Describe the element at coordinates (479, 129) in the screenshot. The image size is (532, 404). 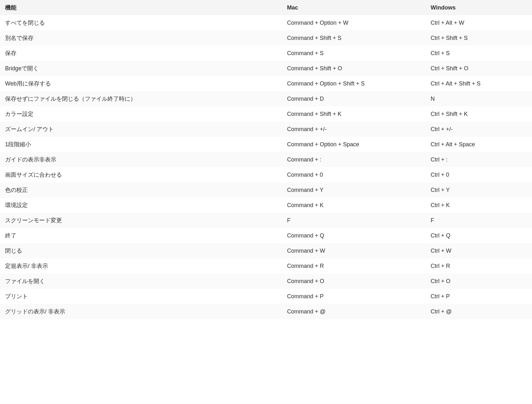
I see `cell-windows: Ctrl + +/-` at that location.